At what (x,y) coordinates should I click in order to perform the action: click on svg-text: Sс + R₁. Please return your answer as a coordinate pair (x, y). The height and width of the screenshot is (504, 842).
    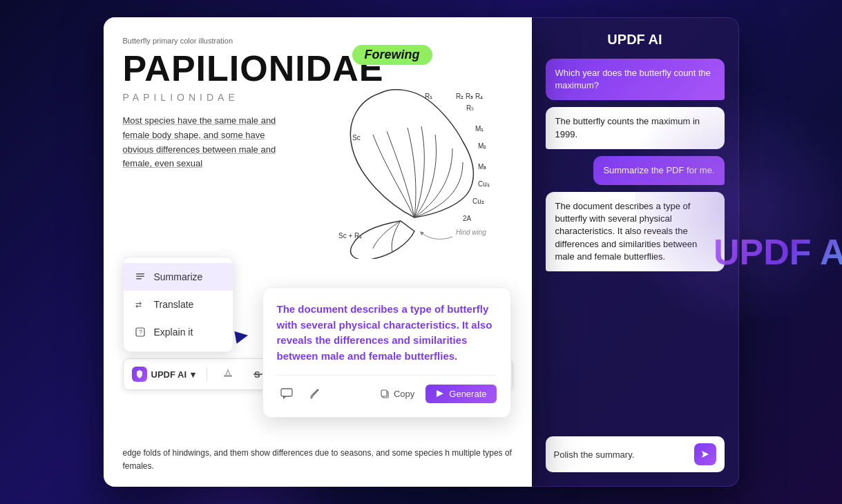
    Looking at the image, I should click on (350, 236).